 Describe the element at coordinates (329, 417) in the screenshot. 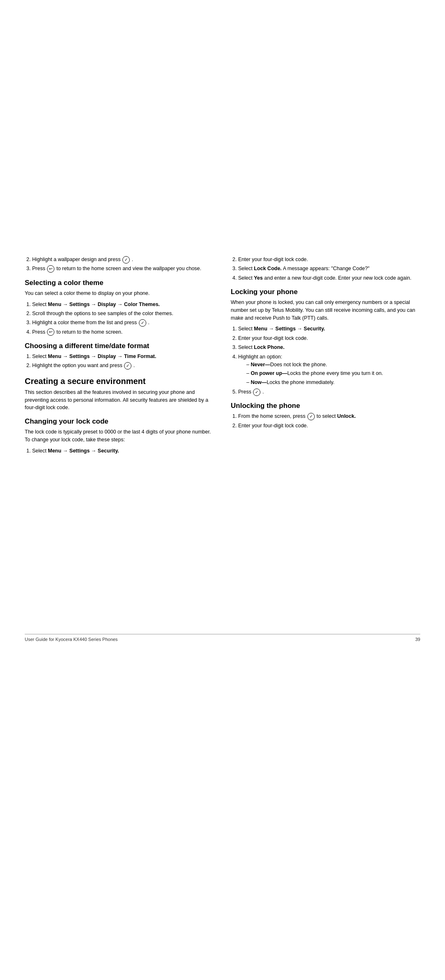

I see `list-item: From the home screen, press to select Un…` at that location.